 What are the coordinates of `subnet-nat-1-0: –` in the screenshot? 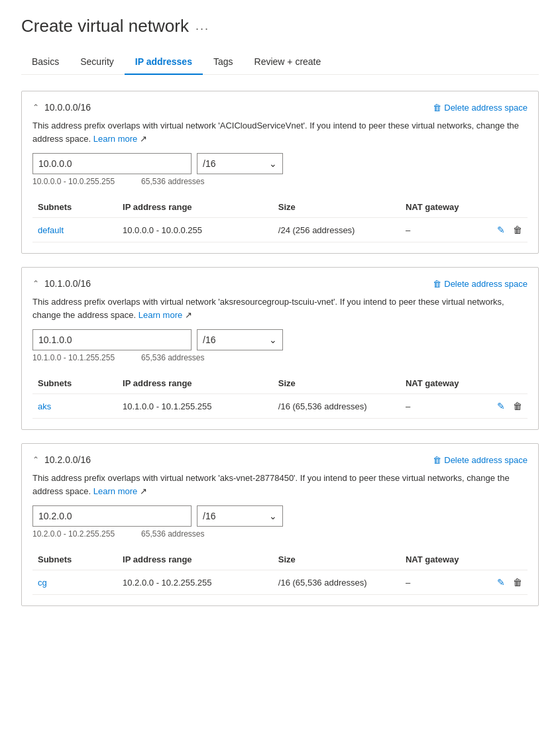 It's located at (436, 231).